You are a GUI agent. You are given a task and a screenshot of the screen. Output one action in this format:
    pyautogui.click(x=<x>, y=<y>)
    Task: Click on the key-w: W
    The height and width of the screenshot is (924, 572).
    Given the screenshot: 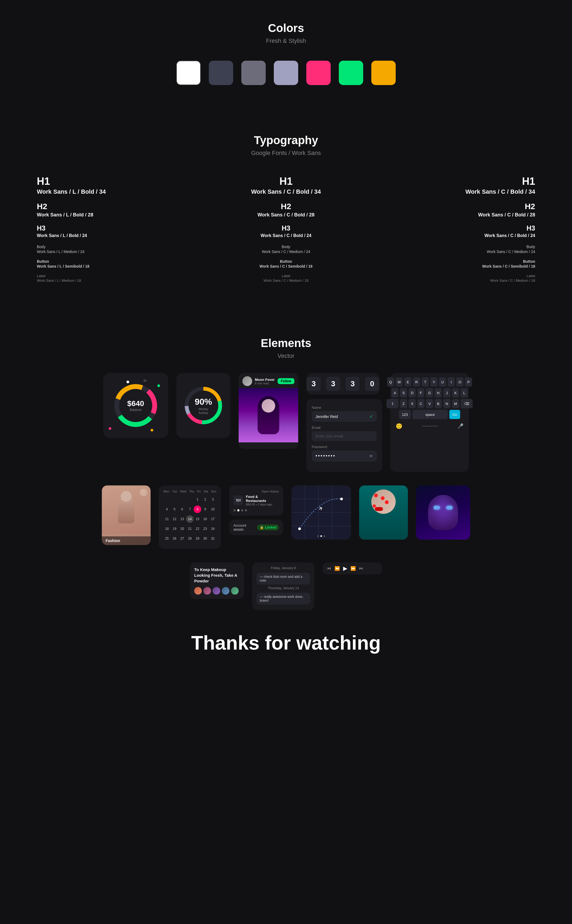 What is the action you would take?
    pyautogui.click(x=399, y=382)
    